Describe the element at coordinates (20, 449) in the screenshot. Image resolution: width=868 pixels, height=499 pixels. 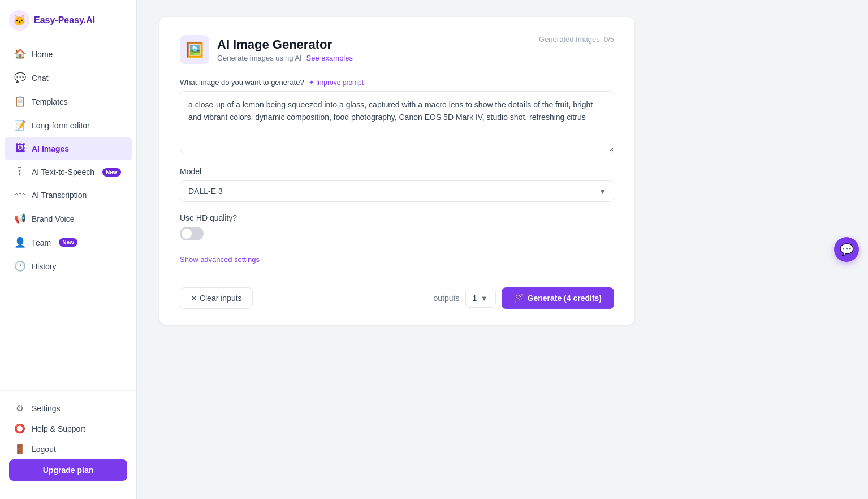
I see `bottom-icon-logout: 🚪` at that location.